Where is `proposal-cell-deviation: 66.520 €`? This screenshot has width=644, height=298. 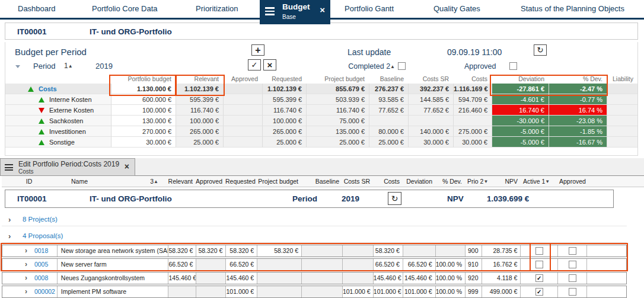 proposal-cell-deviation: 66.520 € is located at coordinates (419, 264).